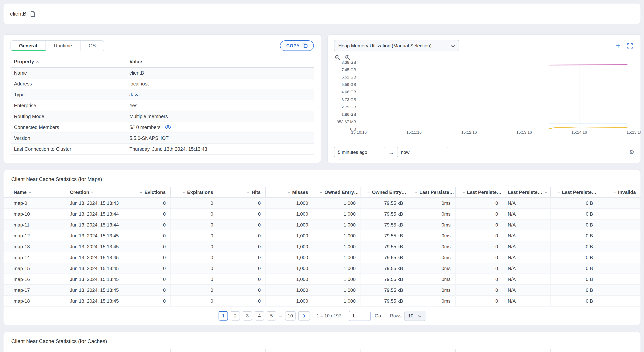  Describe the element at coordinates (305, 45) in the screenshot. I see `copy-icon` at that location.